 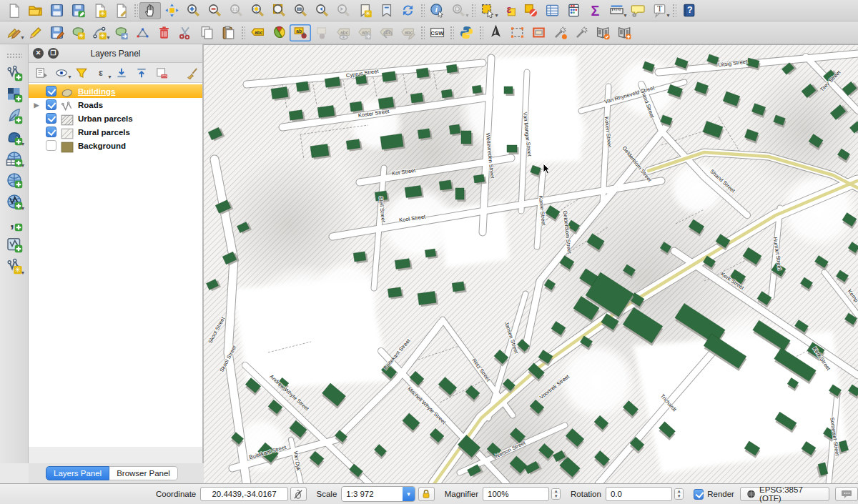 I want to click on filter-expression-icon: ε▼, so click(x=102, y=73).